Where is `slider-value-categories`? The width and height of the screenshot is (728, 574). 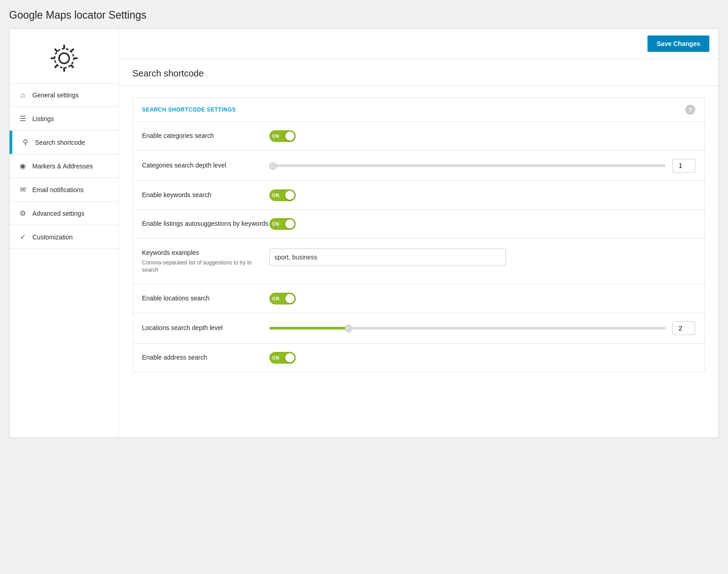 slider-value-categories is located at coordinates (684, 166).